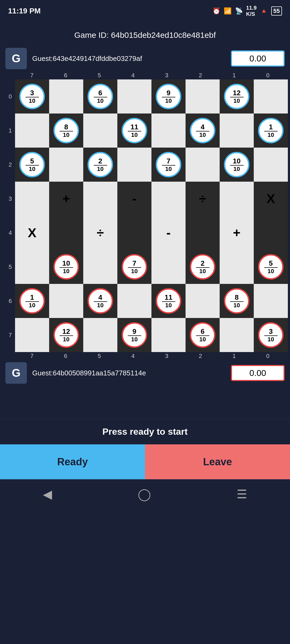  What do you see at coordinates (66, 267) in the screenshot?
I see `piece-red-10-10: 10 10` at bounding box center [66, 267].